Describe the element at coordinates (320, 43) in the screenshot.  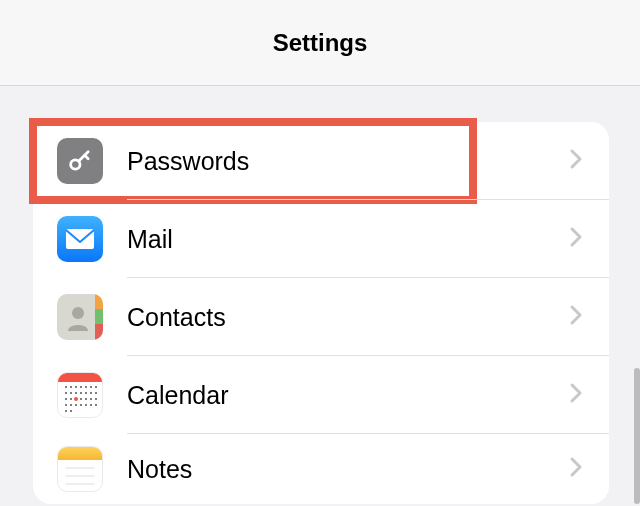
I see `page-title: Settings` at that location.